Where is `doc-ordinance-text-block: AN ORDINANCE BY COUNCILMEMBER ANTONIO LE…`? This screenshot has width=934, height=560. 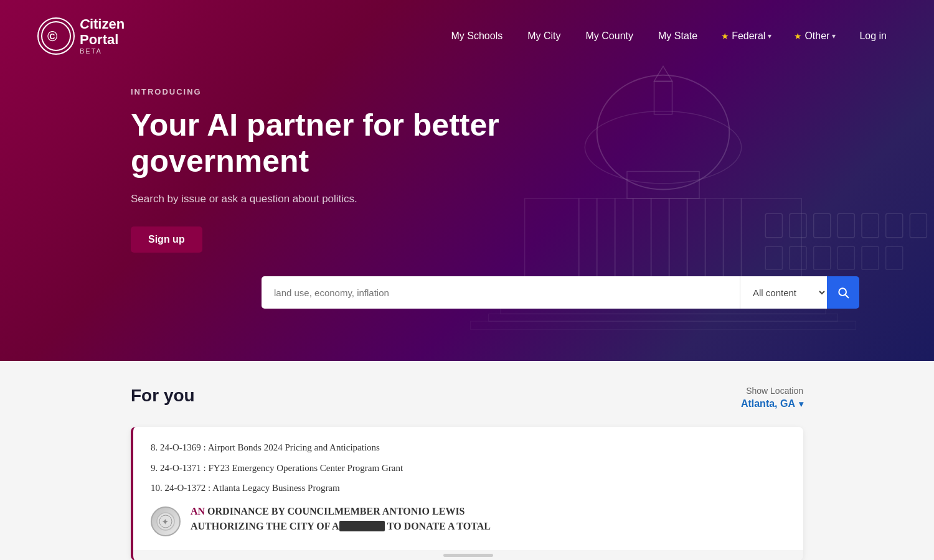 doc-ordinance-text-block: AN ORDINANCE BY COUNCILMEMBER ANTONIO LE… is located at coordinates (341, 519).